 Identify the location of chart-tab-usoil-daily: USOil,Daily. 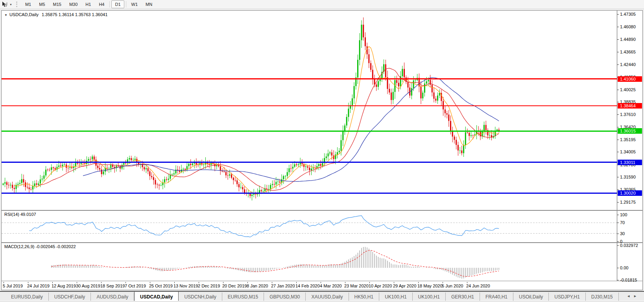
(531, 297).